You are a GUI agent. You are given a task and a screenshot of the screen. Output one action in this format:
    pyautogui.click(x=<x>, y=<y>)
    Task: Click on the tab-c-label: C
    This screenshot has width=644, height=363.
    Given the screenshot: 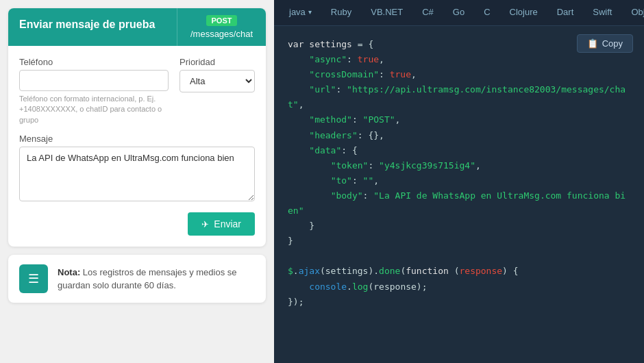 What is the action you would take?
    pyautogui.click(x=486, y=12)
    